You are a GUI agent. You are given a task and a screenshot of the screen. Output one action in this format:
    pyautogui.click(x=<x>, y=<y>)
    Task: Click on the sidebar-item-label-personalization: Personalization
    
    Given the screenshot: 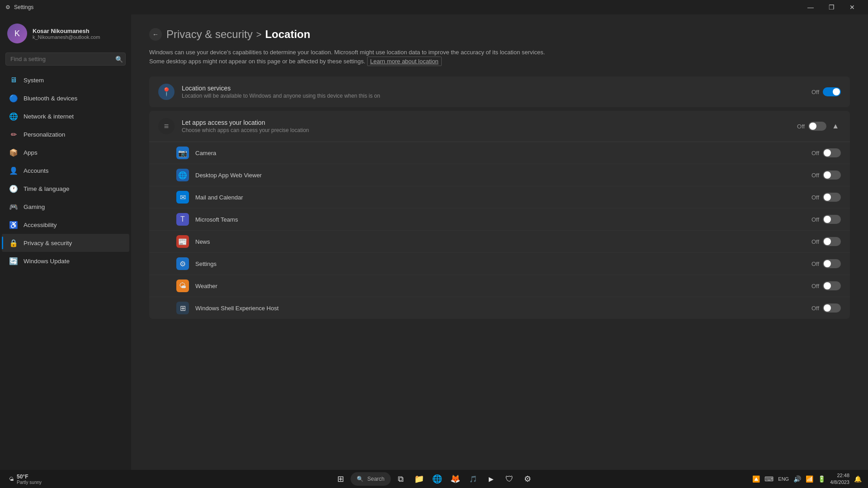 What is the action you would take?
    pyautogui.click(x=44, y=135)
    